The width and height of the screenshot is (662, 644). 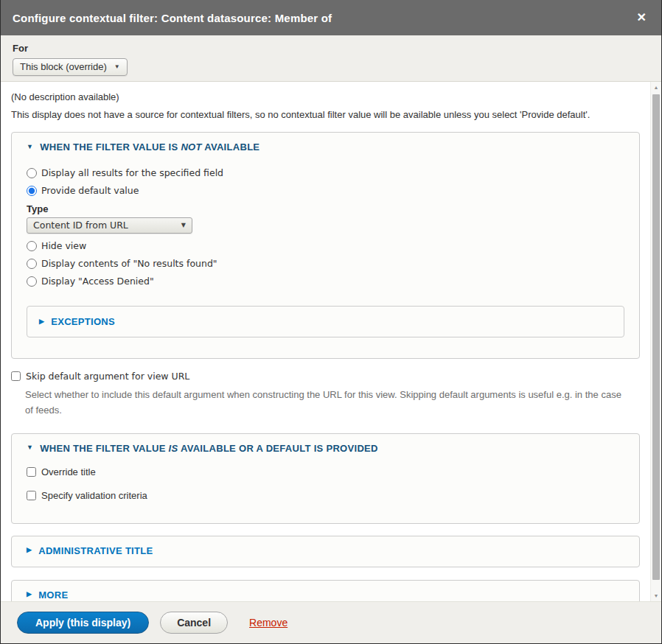 I want to click on cancel-button: Cancel, so click(x=194, y=623).